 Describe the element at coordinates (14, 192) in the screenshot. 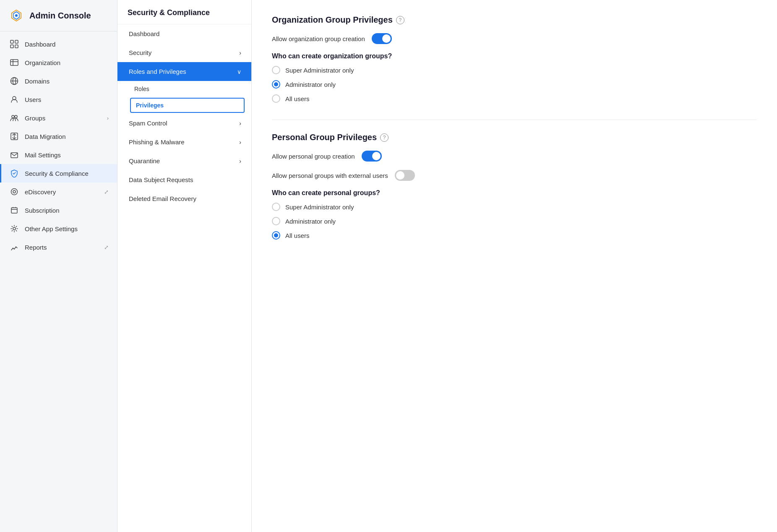

I see `ediscovery-icon` at that location.